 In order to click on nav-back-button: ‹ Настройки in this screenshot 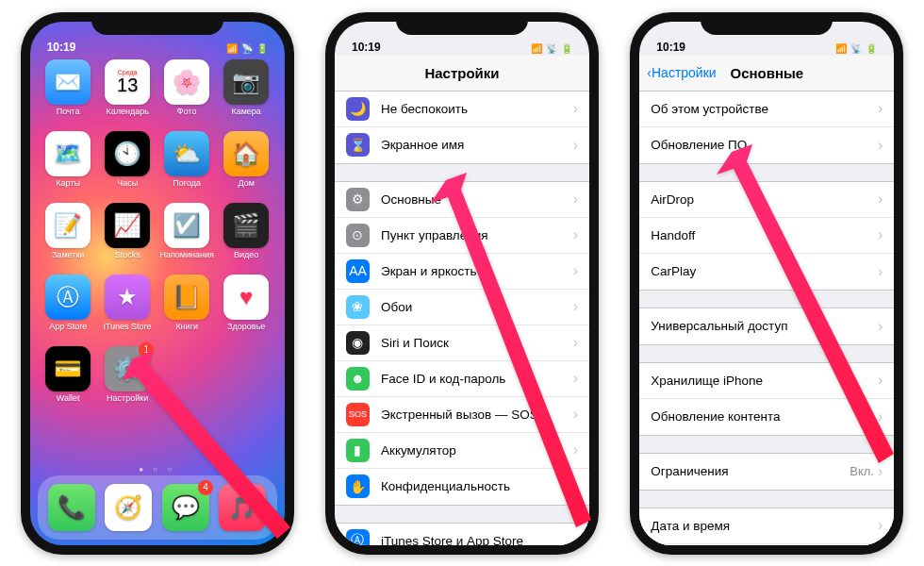, I will do `click(681, 73)`.